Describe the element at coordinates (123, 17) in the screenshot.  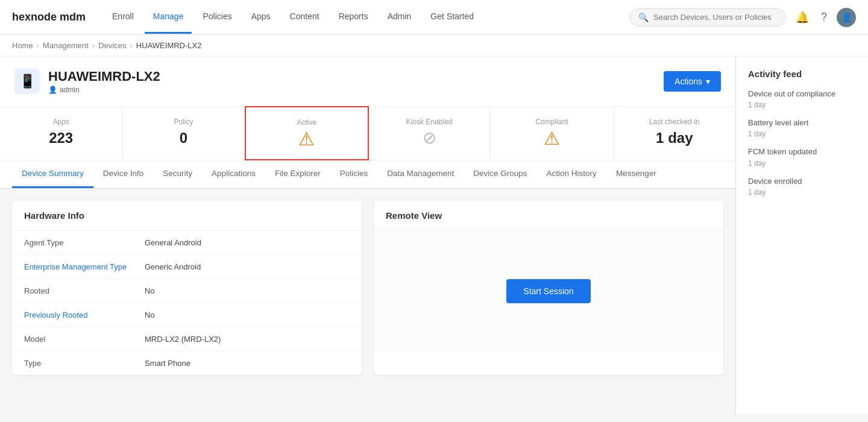
I see `nav-enroll: Enroll` at that location.